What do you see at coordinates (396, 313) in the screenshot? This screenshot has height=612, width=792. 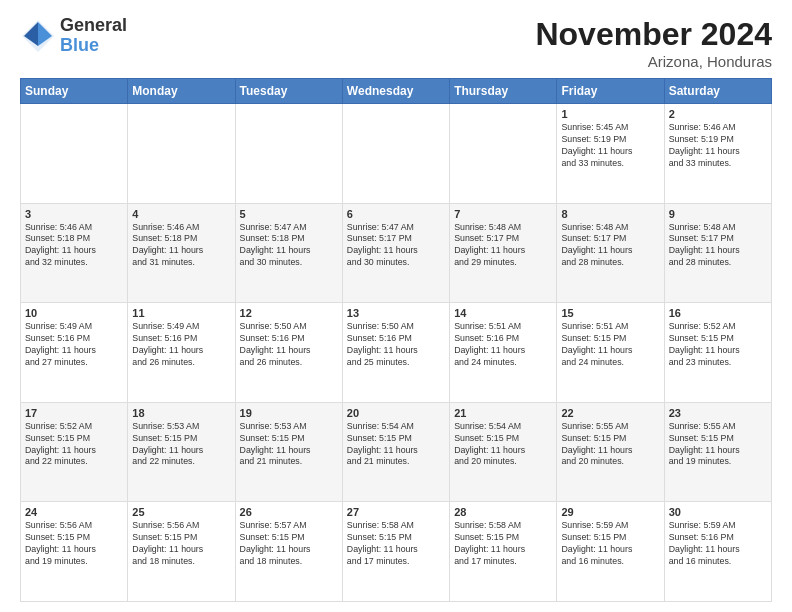 I see `day-number: 13` at bounding box center [396, 313].